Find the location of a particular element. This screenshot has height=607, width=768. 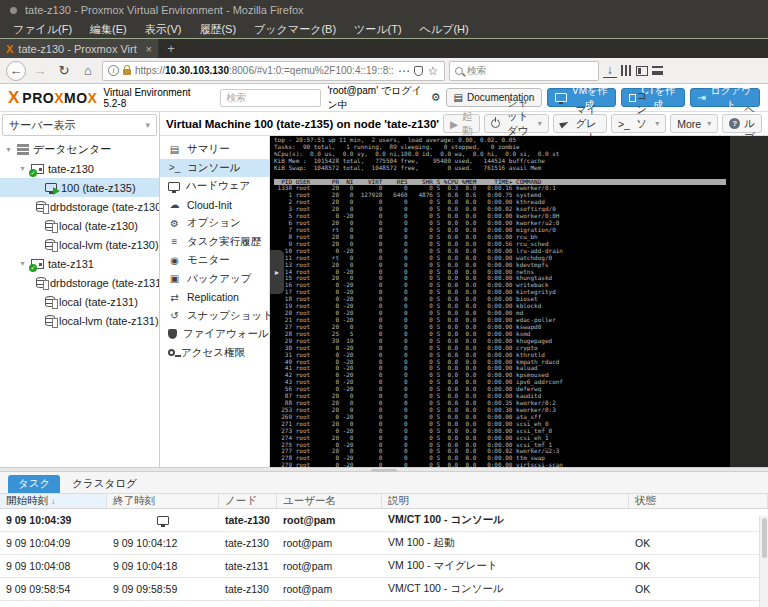

back-button: ← is located at coordinates (16, 71).